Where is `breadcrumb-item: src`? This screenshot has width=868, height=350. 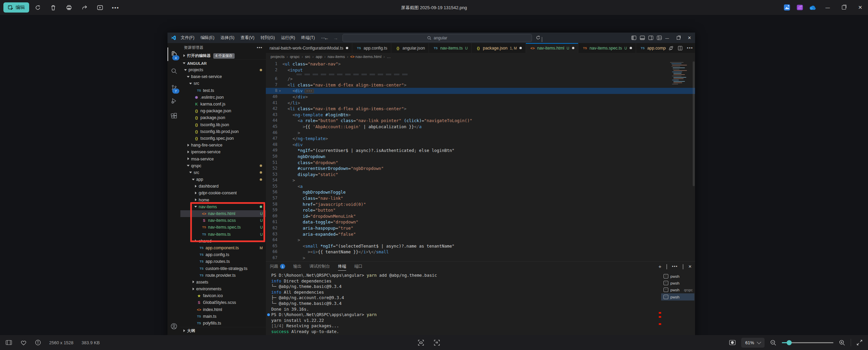 breadcrumb-item: src is located at coordinates (308, 57).